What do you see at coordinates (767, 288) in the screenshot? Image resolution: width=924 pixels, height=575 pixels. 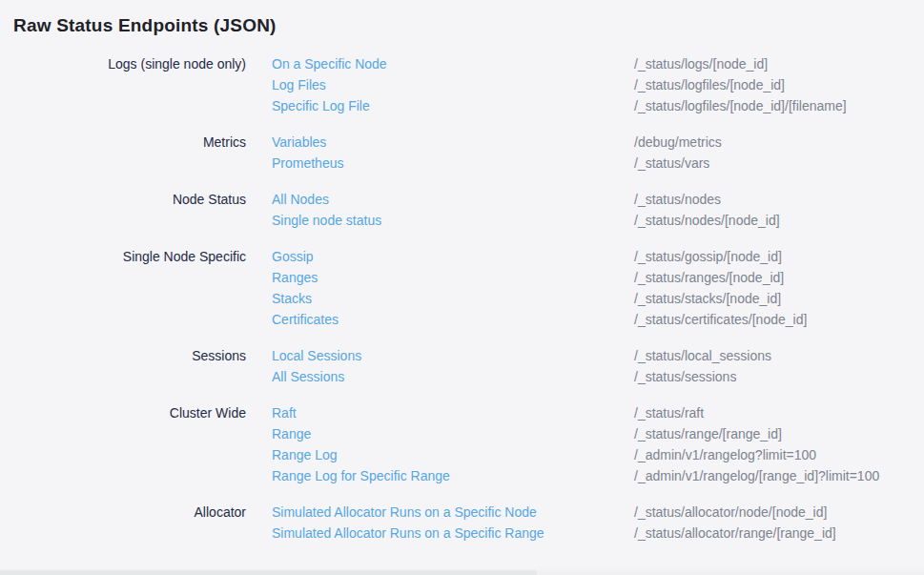 I see `paths-column: /_status/gossip/[node_id]/_status/ranges…` at bounding box center [767, 288].